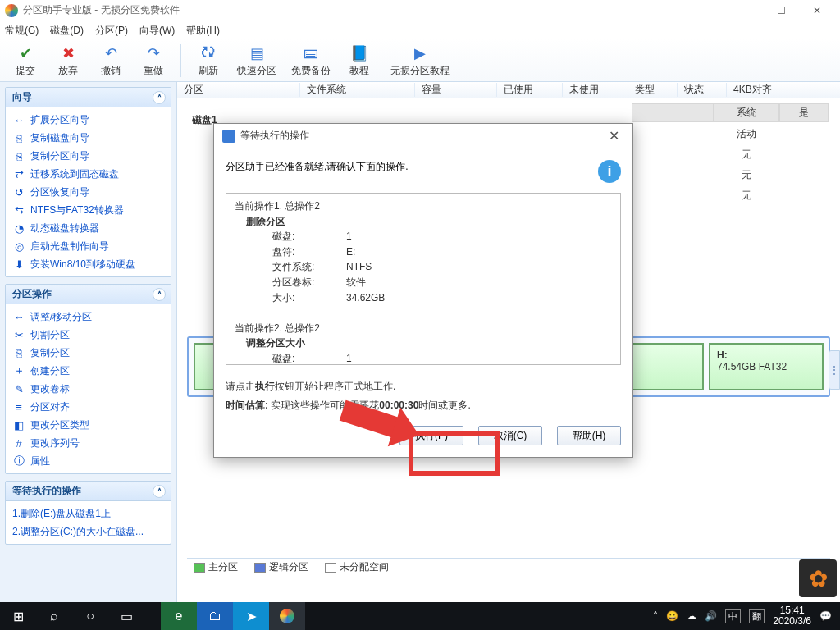 The width and height of the screenshot is (840, 630). Describe the element at coordinates (742, 616) in the screenshot. I see `system-tray: ˄ 😀 ☁ 🔊 中 翻 15:41 2020/3/6 💬` at that location.